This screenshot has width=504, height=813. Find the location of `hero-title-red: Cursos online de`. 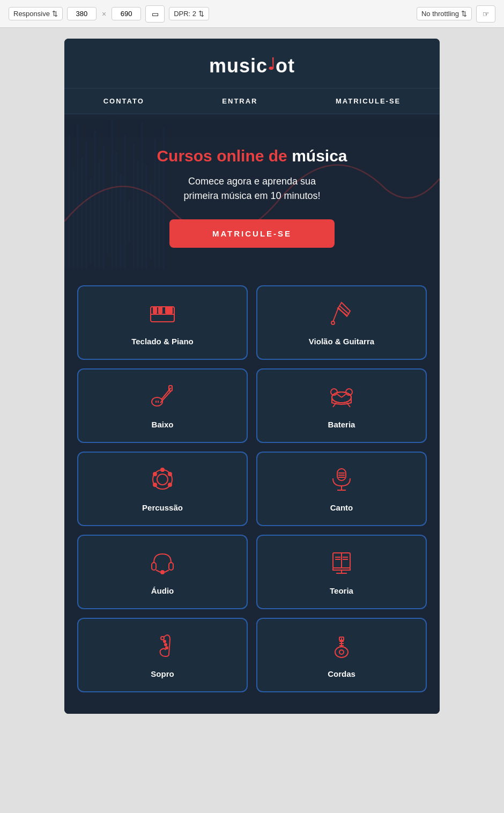

hero-title-red: Cursos online de is located at coordinates (224, 156).